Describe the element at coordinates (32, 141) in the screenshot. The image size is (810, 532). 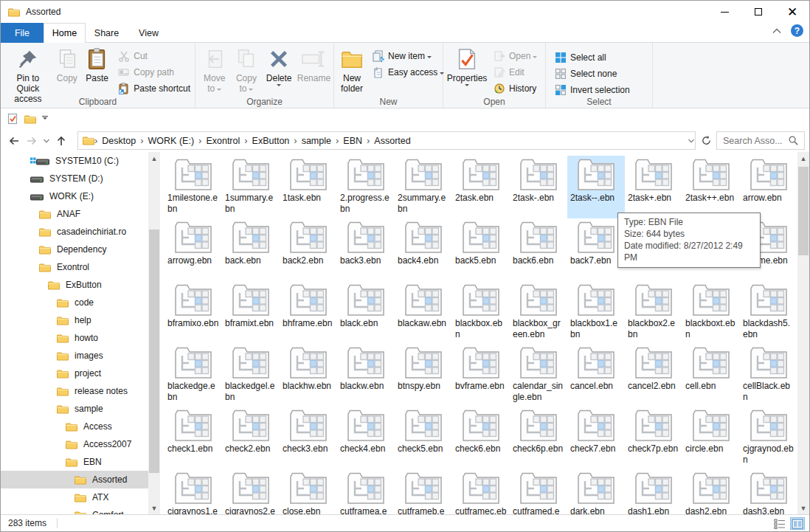
I see `forward-button` at that location.